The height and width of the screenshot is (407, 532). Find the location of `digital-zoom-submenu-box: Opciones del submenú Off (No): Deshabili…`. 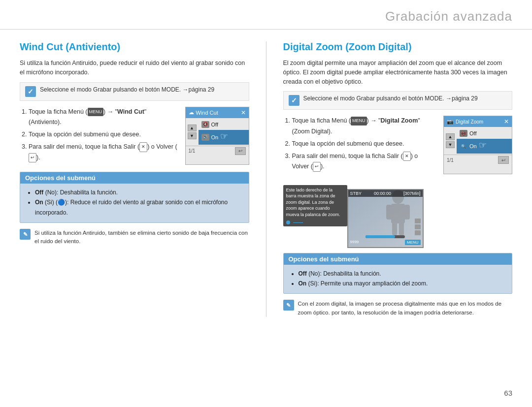

digital-zoom-submenu-box: Opciones del submenú Off (No): Deshabili… is located at coordinates (398, 274).